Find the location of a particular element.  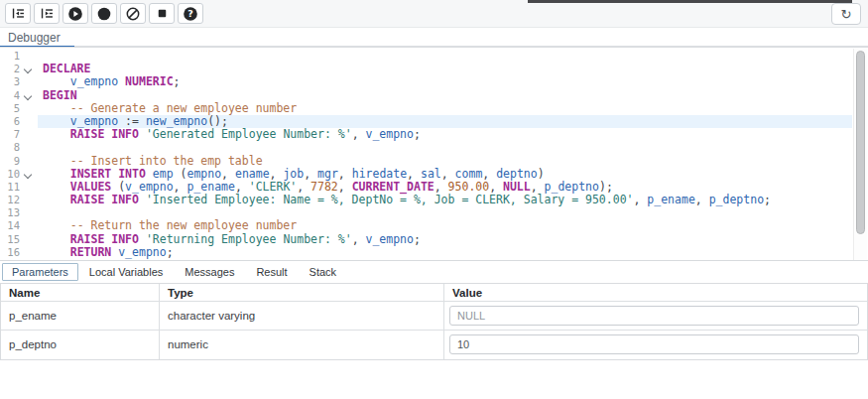

code-line: 16 RETURN v_empno; is located at coordinates (427, 252).